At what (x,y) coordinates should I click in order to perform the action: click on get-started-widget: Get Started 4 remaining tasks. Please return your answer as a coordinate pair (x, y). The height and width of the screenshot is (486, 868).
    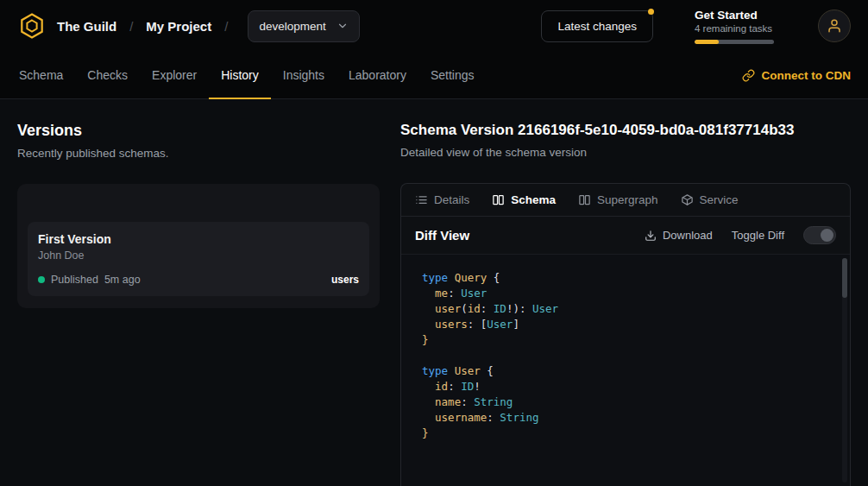
    Looking at the image, I should click on (735, 26).